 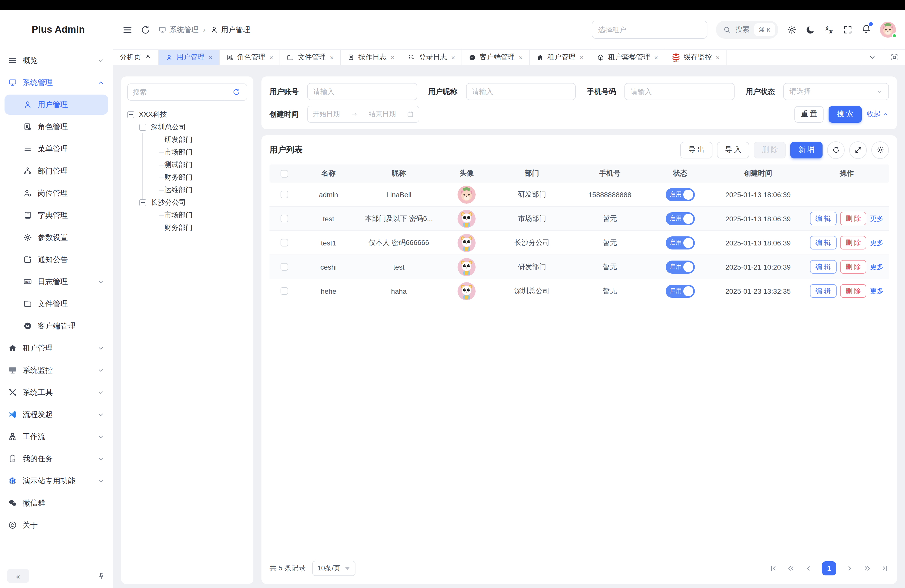 What do you see at coordinates (680, 91) in the screenshot?
I see `phone-input` at bounding box center [680, 91].